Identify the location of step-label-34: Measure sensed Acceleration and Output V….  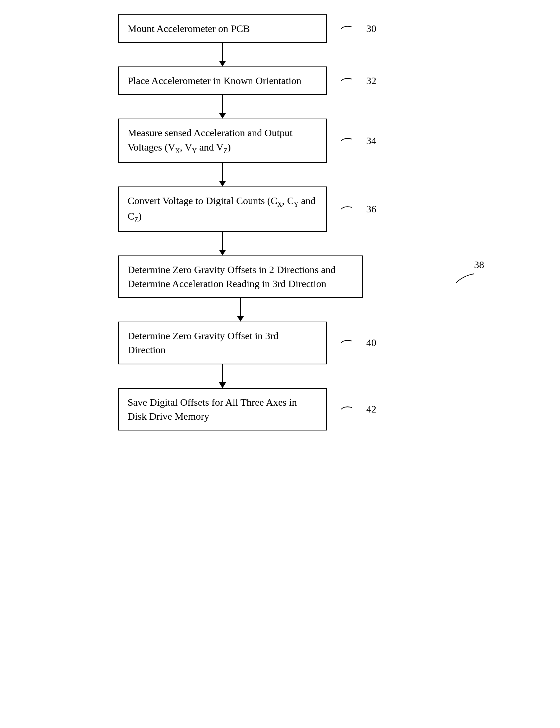
(210, 140).